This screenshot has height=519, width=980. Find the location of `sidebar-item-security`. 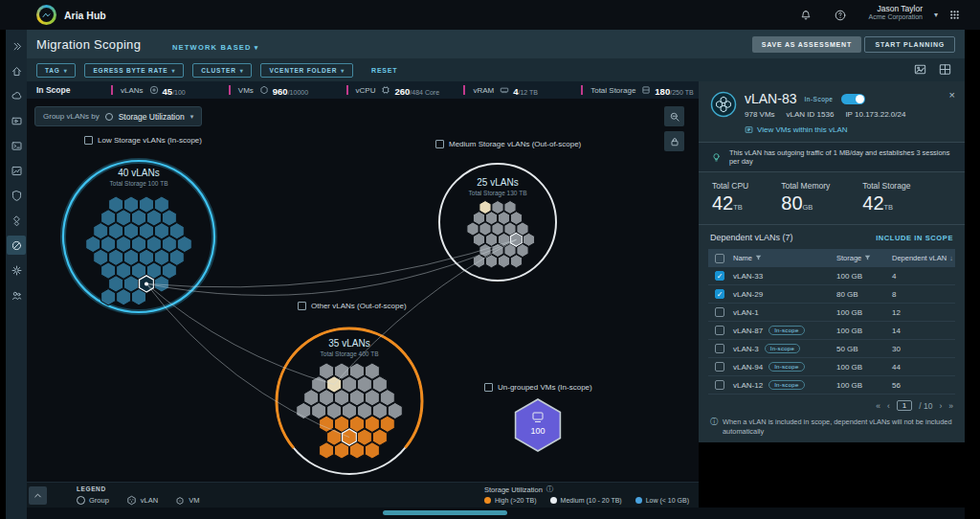

sidebar-item-security is located at coordinates (16, 195).